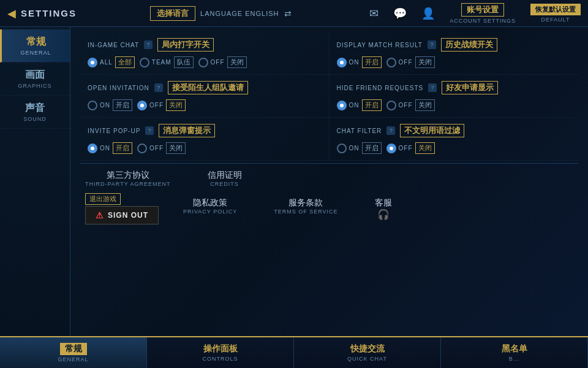 This screenshot has height=368, width=588. Describe the element at coordinates (205, 96) in the screenshot. I see `open-invitation-setting: OPEN INVITATION ? 接受陌生人组队邀请 ON 开启 OFF` at that location.